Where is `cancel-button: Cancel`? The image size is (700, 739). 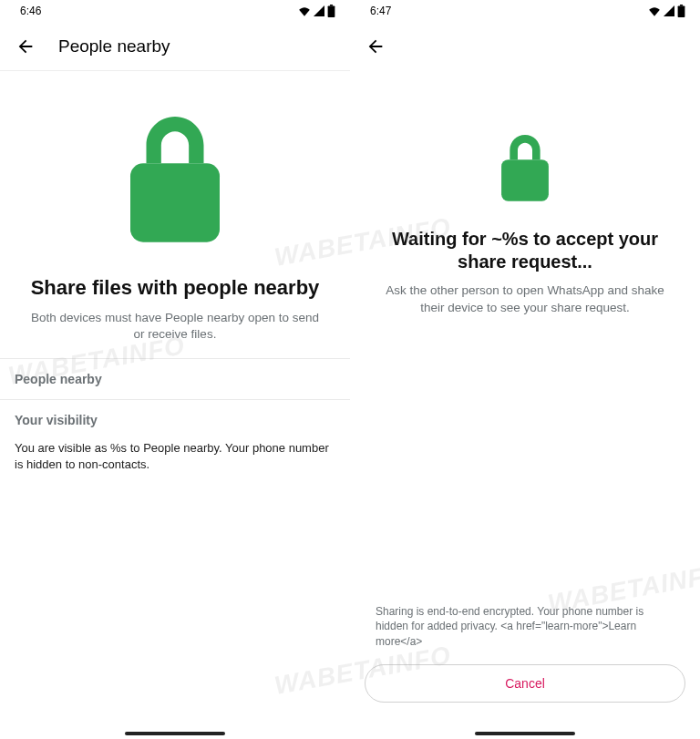
cancel-button: Cancel is located at coordinates (525, 683).